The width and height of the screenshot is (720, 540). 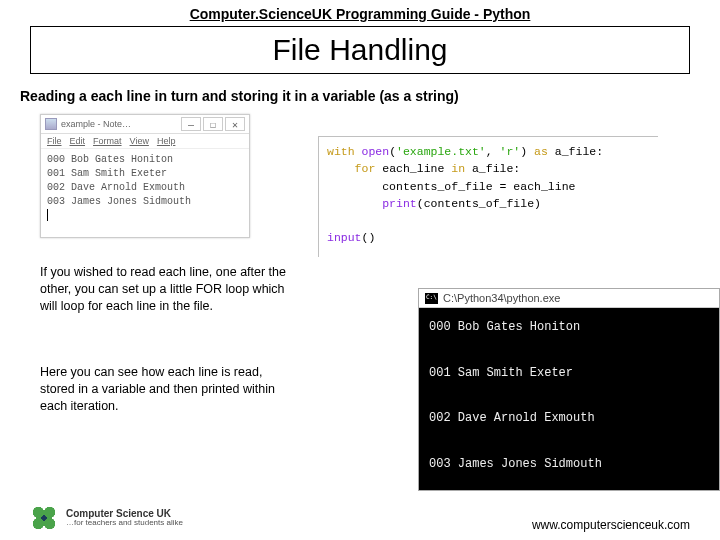 I want to click on brand-logo: Computer Science UK …for teachers and st…, so click(x=106, y=518).